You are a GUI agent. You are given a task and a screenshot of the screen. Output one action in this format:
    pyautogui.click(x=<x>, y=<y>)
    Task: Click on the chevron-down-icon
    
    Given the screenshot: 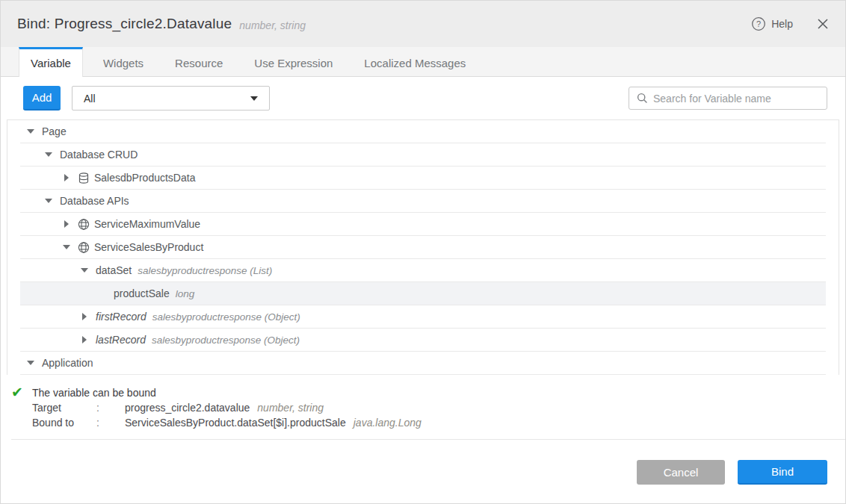 What is the action you would take?
    pyautogui.click(x=254, y=99)
    